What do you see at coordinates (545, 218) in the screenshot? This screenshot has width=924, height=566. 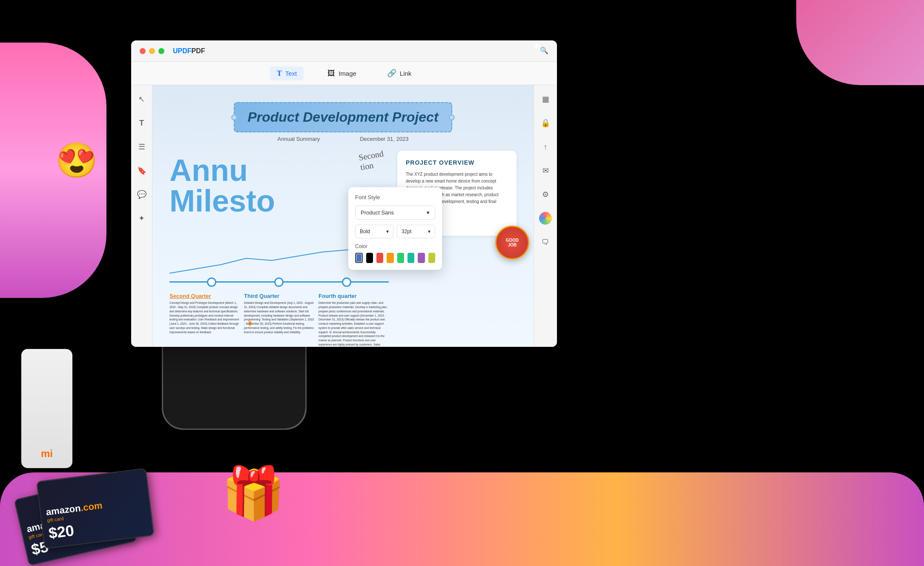 I see `color-wheel-icon` at bounding box center [545, 218].